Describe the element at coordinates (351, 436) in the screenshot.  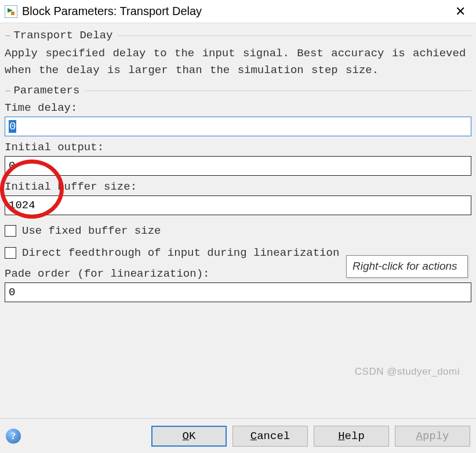
I see `help-button: Help` at that location.